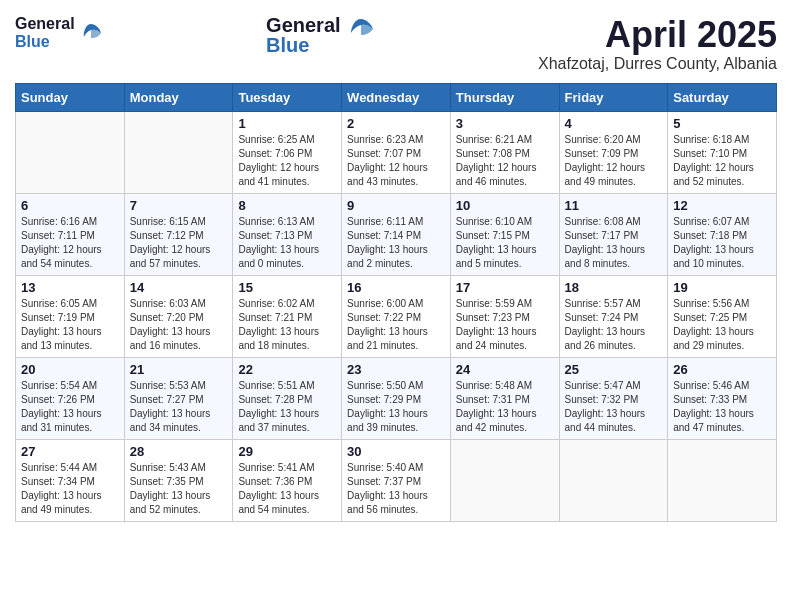 This screenshot has height=612, width=792. I want to click on day-info: Sunrise: 6:05 AMSunset: 7:19 PMDaylight:…, so click(70, 325).